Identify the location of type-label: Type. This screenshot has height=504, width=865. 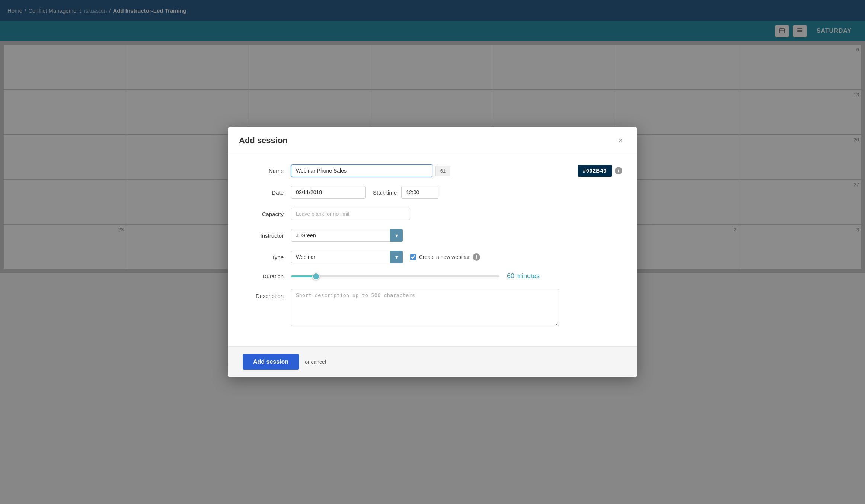
(267, 257).